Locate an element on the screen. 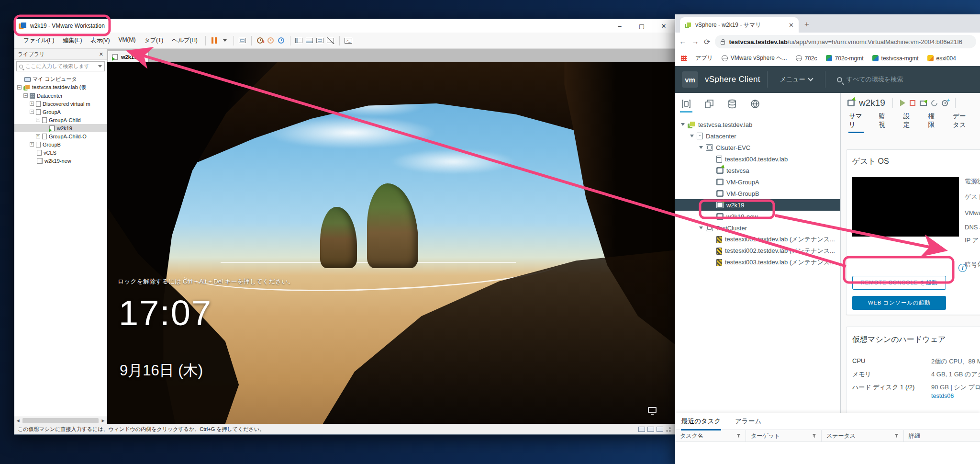  show-library-icon is located at coordinates (299, 41).